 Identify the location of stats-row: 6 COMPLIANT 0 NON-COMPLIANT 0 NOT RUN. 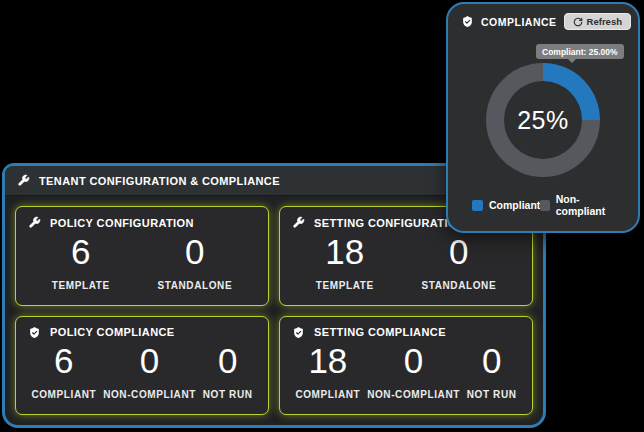
(142, 372).